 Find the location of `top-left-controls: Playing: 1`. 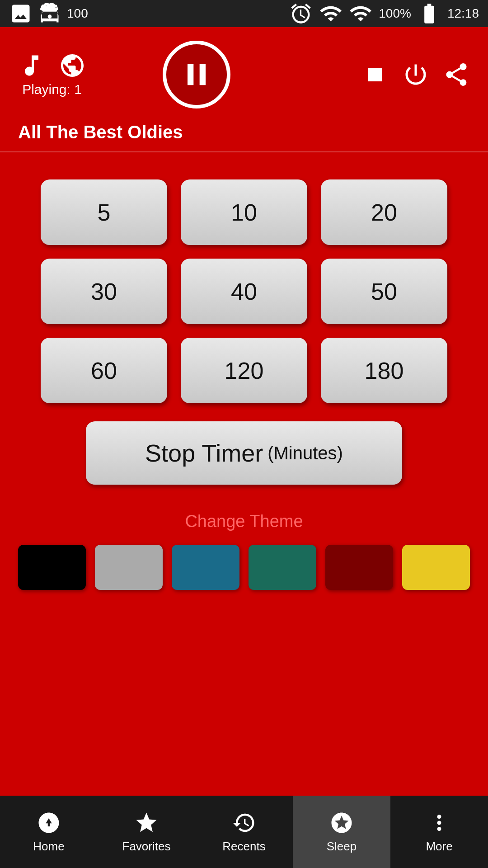

top-left-controls: Playing: 1 is located at coordinates (52, 75).